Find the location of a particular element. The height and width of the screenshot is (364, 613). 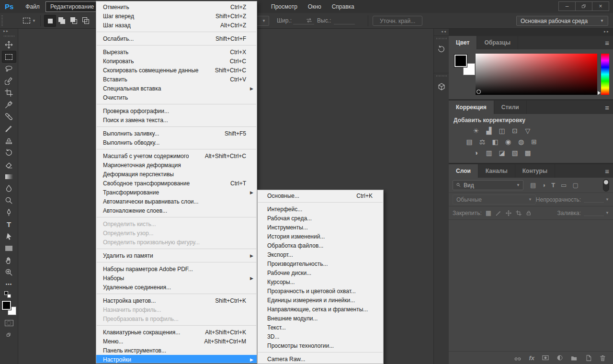

edit-menu-item: ОтменитьCtrl+Z is located at coordinates (176, 7).